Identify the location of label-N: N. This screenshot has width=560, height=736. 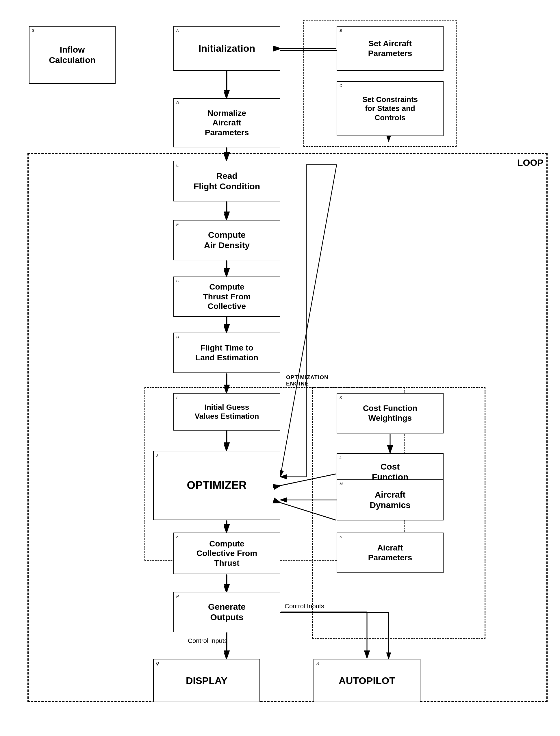
(341, 537).